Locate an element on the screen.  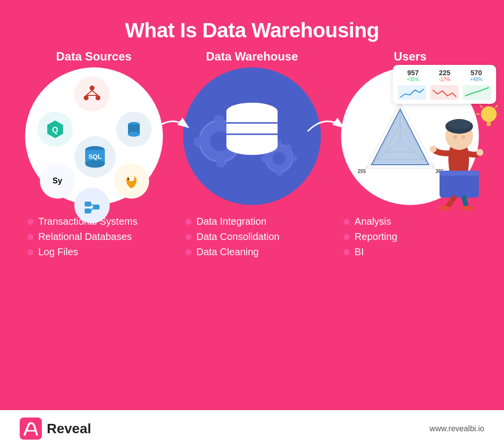
footer: Reveal www.revealbi.io is located at coordinates (252, 429).